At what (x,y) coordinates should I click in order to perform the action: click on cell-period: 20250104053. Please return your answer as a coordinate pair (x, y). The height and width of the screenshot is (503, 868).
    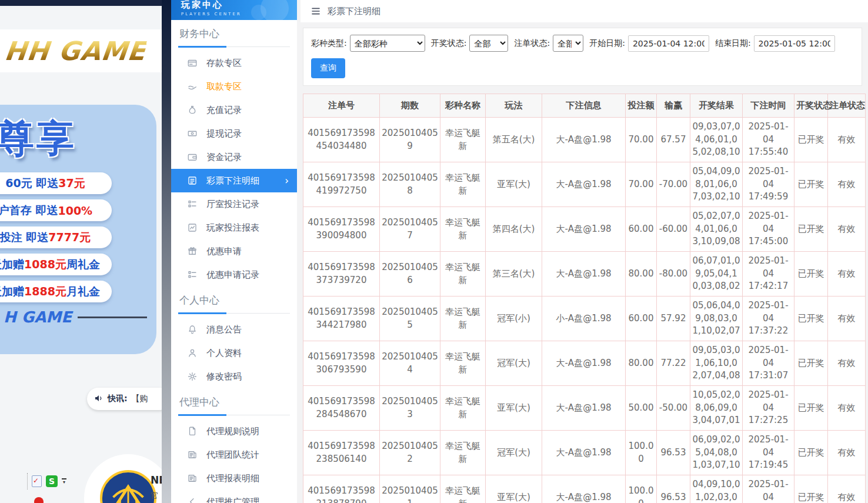
    Looking at the image, I should click on (410, 408).